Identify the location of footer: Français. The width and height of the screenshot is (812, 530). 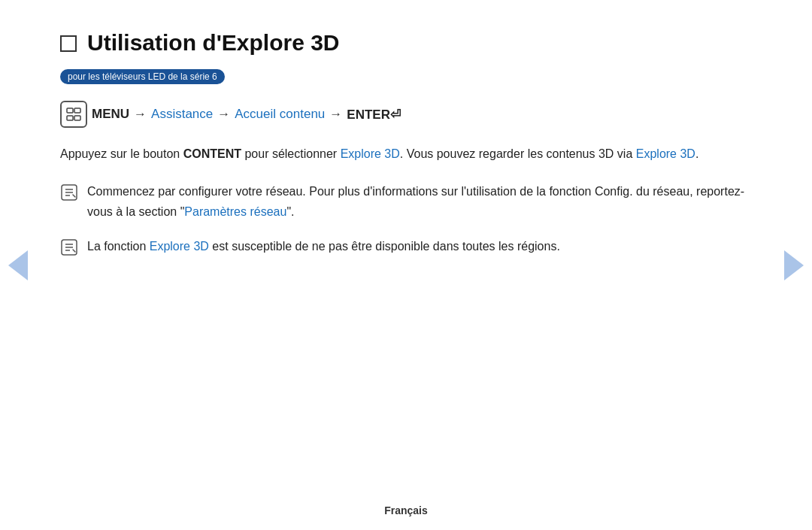
(406, 510).